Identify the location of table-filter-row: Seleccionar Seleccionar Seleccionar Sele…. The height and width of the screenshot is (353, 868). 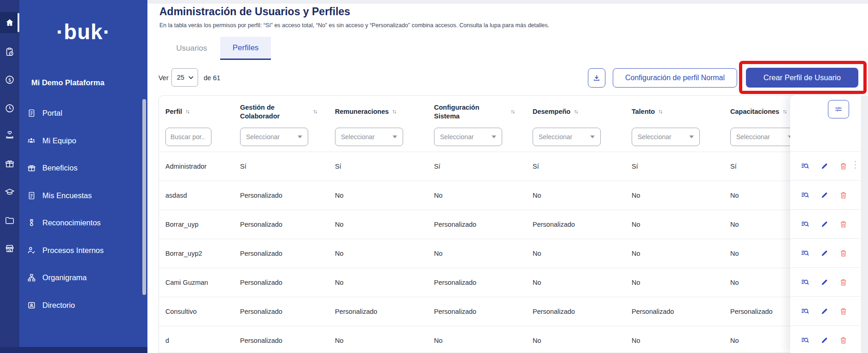
(510, 140).